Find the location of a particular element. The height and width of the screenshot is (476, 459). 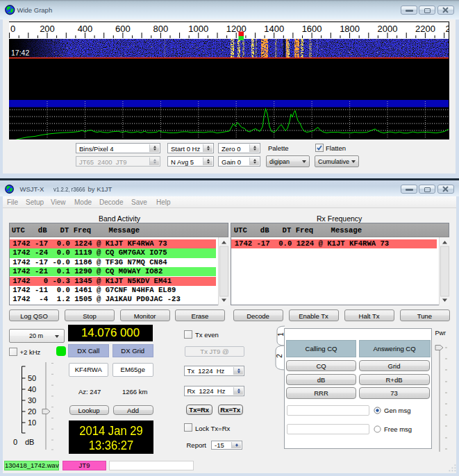

svg-text: 20 is located at coordinates (32, 411).